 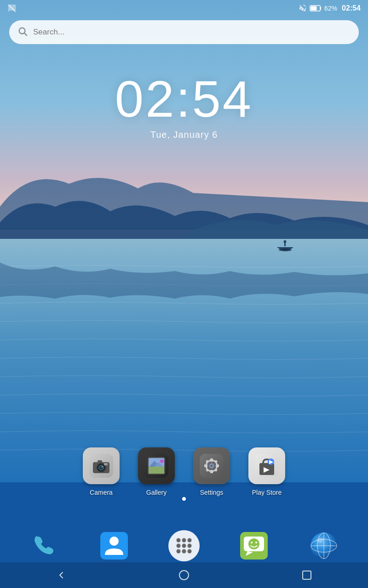 What do you see at coordinates (329, 8) in the screenshot?
I see `status-bar-icons: 62% 02:54` at bounding box center [329, 8].